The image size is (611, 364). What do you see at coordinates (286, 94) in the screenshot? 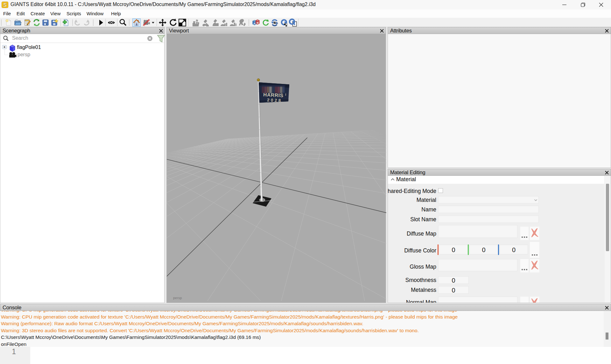
I see `svg-text: i` at bounding box center [286, 94].